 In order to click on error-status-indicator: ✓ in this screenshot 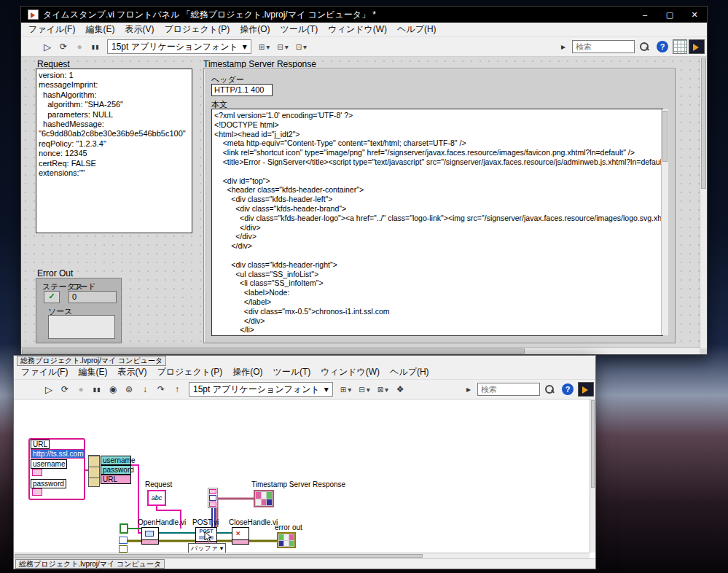, I will do `click(52, 297)`.